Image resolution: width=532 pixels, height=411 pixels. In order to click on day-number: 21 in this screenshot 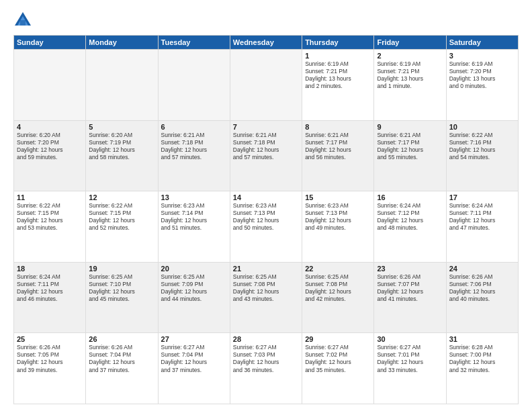, I will do `click(266, 269)`.